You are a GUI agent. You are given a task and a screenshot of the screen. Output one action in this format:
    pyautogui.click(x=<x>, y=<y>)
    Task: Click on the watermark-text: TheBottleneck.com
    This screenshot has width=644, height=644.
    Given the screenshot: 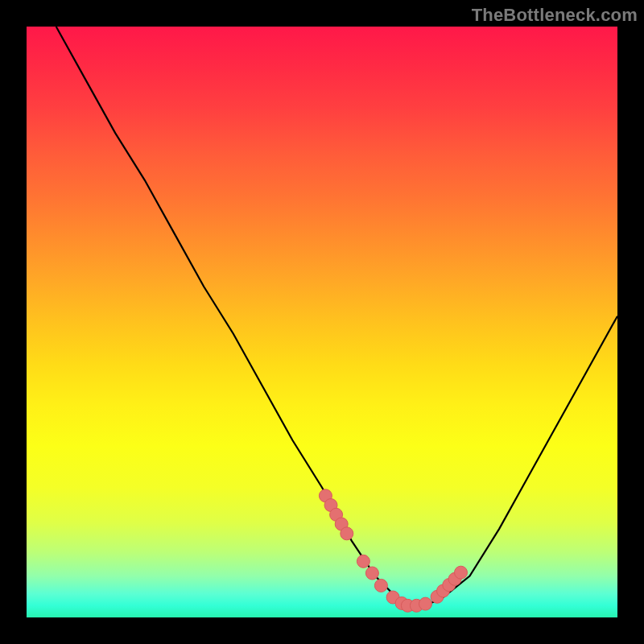 What is the action you would take?
    pyautogui.click(x=555, y=15)
    